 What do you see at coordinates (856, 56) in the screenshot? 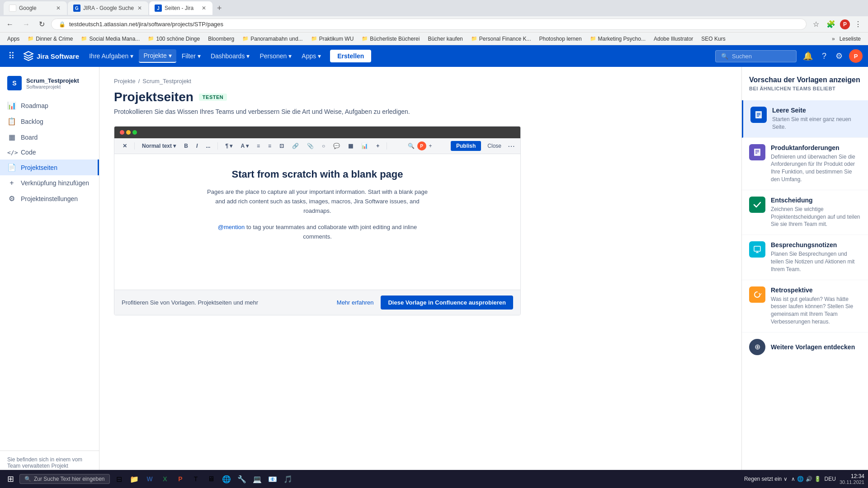
I see `avatar: P` at bounding box center [856, 56].